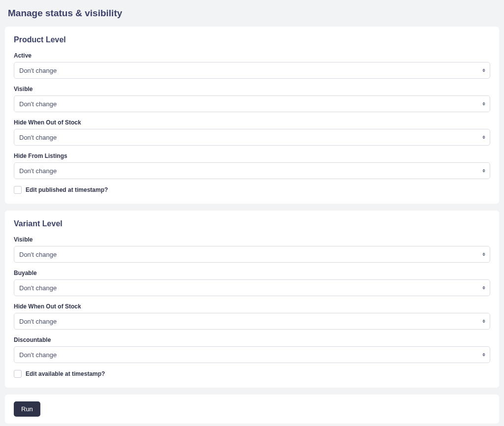 This screenshot has height=426, width=504. Describe the element at coordinates (252, 409) in the screenshot. I see `run-card: Run` at that location.